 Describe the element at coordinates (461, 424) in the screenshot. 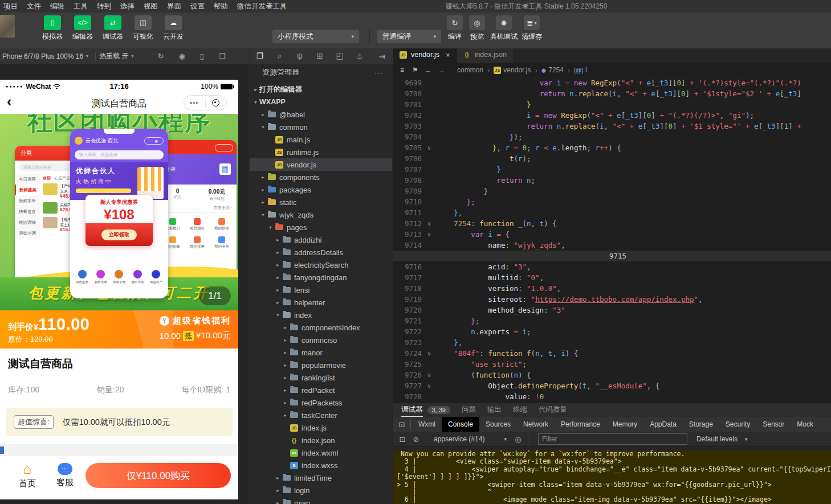

I see `devtools-tab-Console: Console` at that location.